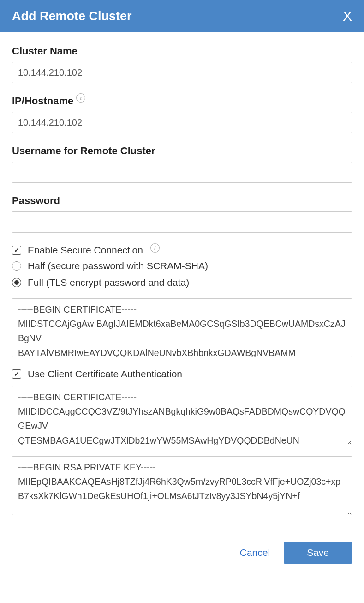  Describe the element at coordinates (182, 266) in the screenshot. I see `secure-half-row: Half (secure password with SCRAM-SHA)` at that location.